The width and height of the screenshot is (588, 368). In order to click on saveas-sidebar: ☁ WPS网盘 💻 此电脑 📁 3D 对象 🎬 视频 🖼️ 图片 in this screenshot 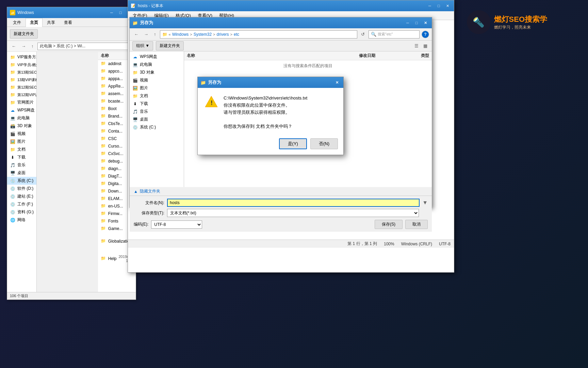, I will do `click(157, 119)`.